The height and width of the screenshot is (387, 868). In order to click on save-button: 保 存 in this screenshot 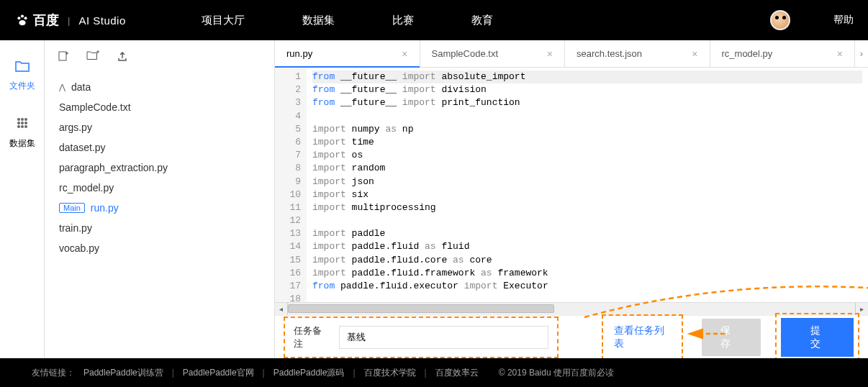, I will do `click(731, 337)`.